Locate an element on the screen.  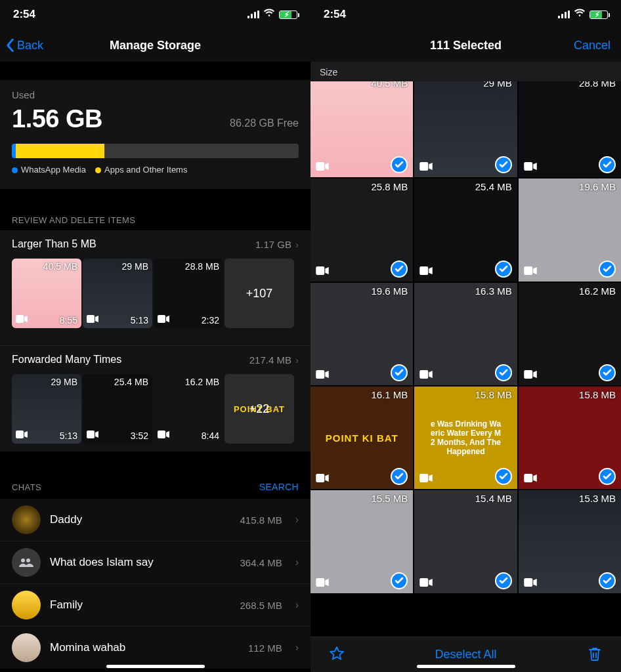
chevron-right-icon: › is located at coordinates (297, 648).